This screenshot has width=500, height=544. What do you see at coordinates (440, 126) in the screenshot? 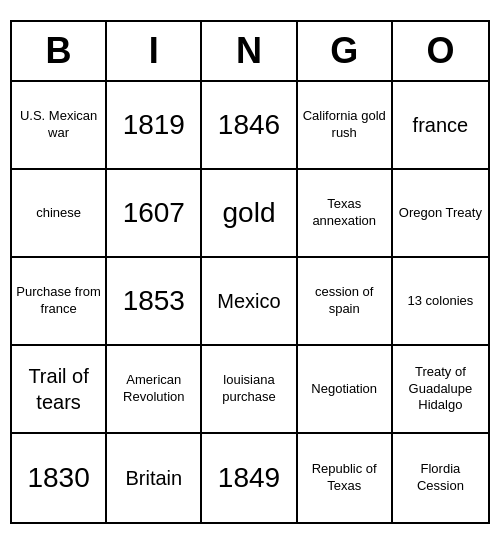
I see `bingo-cell-4: france` at bounding box center [440, 126].